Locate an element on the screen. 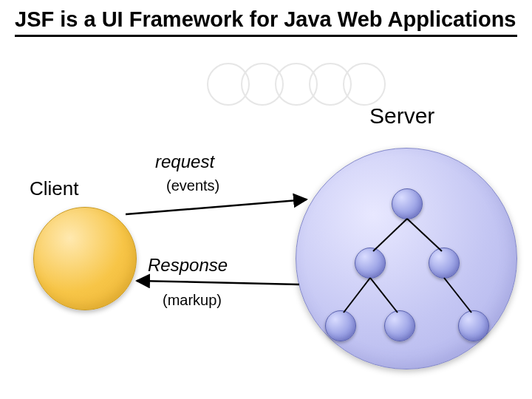 The image size is (532, 399). client-node is located at coordinates (85, 259).